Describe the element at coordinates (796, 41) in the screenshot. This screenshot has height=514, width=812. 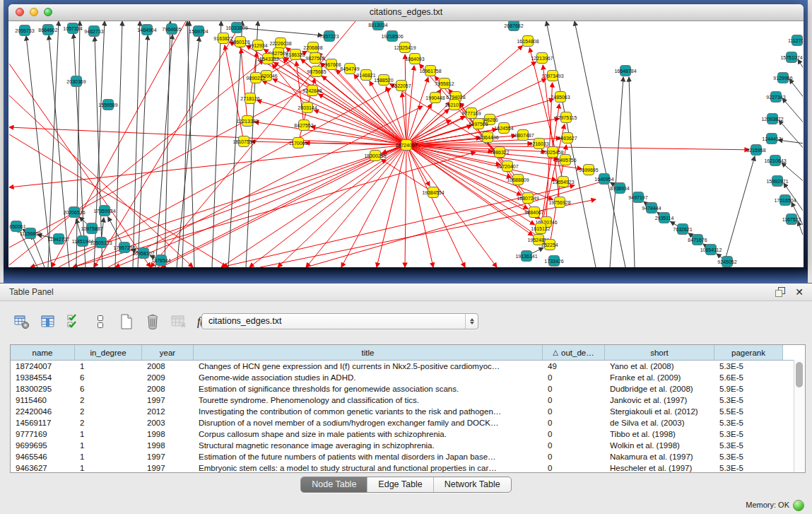
I see `graph-node: 1112704` at that location.